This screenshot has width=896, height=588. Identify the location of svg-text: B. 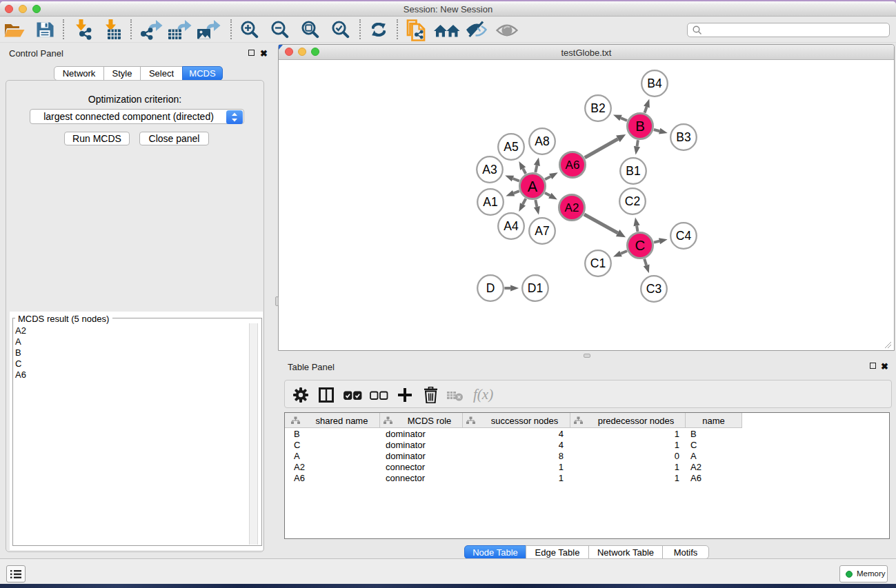
(640, 125).